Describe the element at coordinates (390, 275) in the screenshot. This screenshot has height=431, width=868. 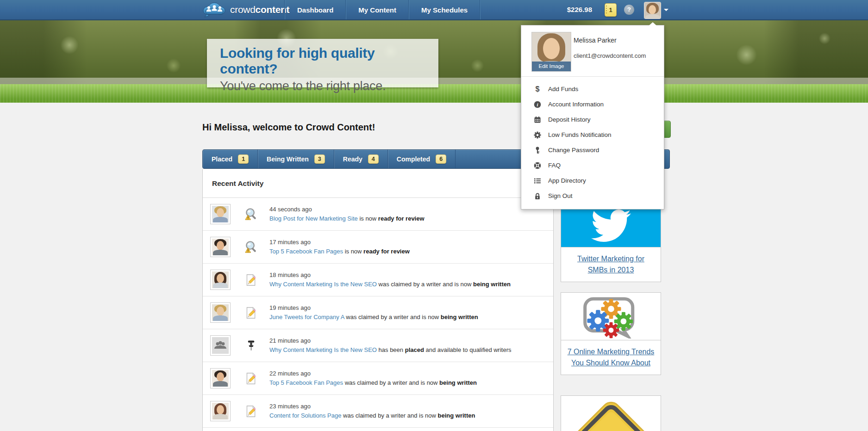
I see `activity-time: 18 minutes ago` at that location.